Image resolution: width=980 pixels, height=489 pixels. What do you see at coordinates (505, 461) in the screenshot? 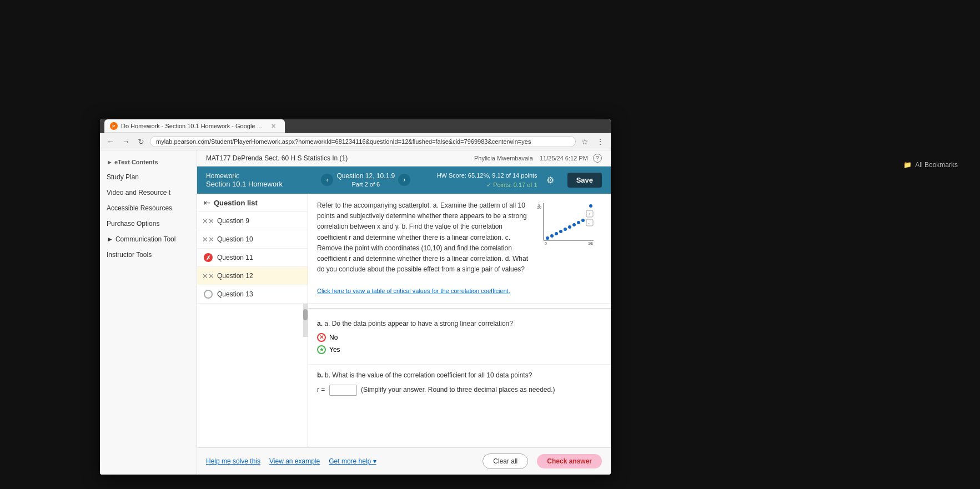
I see `clear-all-button: Clear all` at bounding box center [505, 461].